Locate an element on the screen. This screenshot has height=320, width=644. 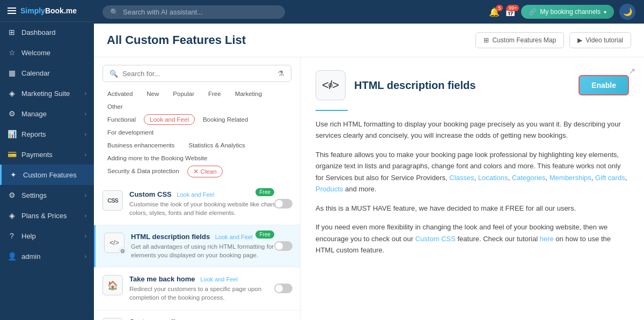
dark-mode-toggle: 🌙 is located at coordinates (627, 12).